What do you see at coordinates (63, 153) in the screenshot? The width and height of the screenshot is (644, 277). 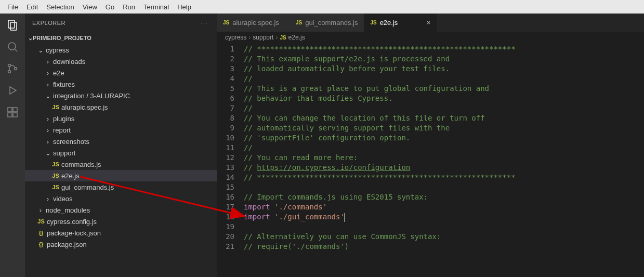 I see `tree-label: support` at bounding box center [63, 153].